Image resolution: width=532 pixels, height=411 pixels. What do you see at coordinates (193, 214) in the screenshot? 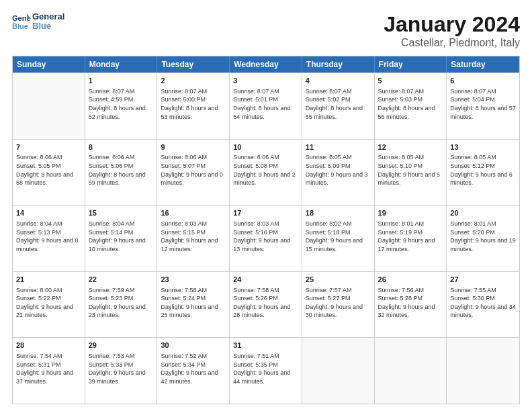
I see `day-number: 16` at bounding box center [193, 214].